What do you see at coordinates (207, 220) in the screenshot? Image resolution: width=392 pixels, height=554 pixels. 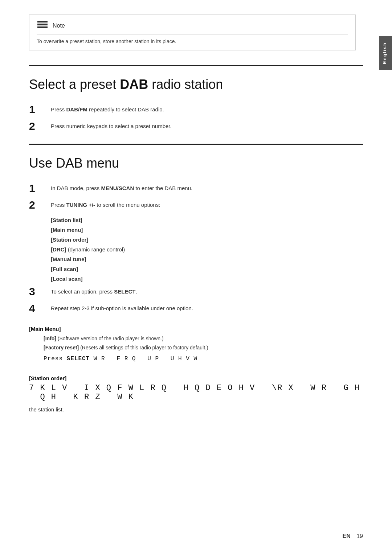 I see `menu-option-station-list: [Station list]` at bounding box center [207, 220].